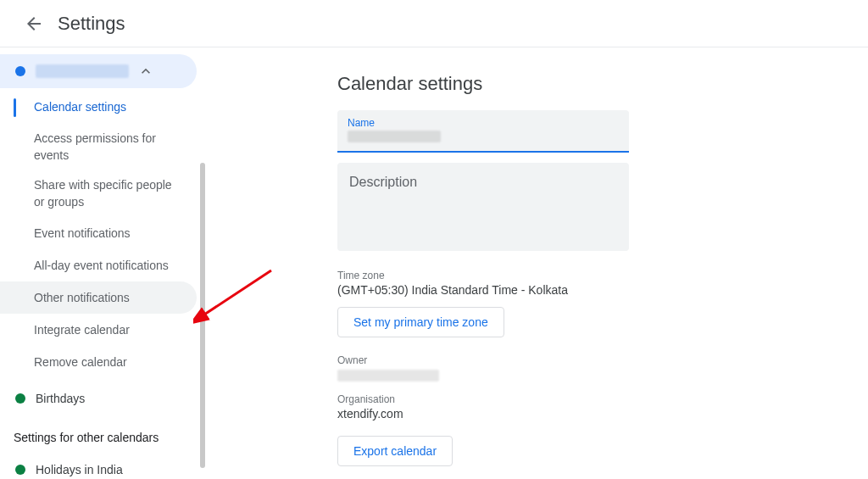  Describe the element at coordinates (105, 434) in the screenshot. I see `sidebar-section-other-calendars: Settings for other calendars` at that location.